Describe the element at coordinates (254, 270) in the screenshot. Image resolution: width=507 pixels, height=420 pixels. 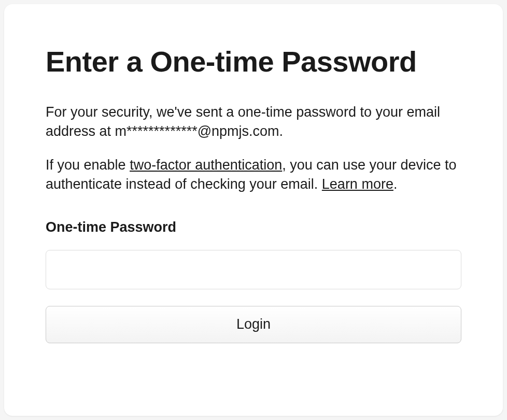
I see `otp-input` at that location.